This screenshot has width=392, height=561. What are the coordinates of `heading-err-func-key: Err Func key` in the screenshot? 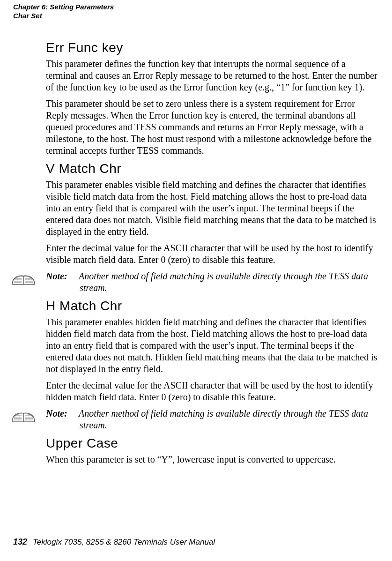 It's located at (212, 48).